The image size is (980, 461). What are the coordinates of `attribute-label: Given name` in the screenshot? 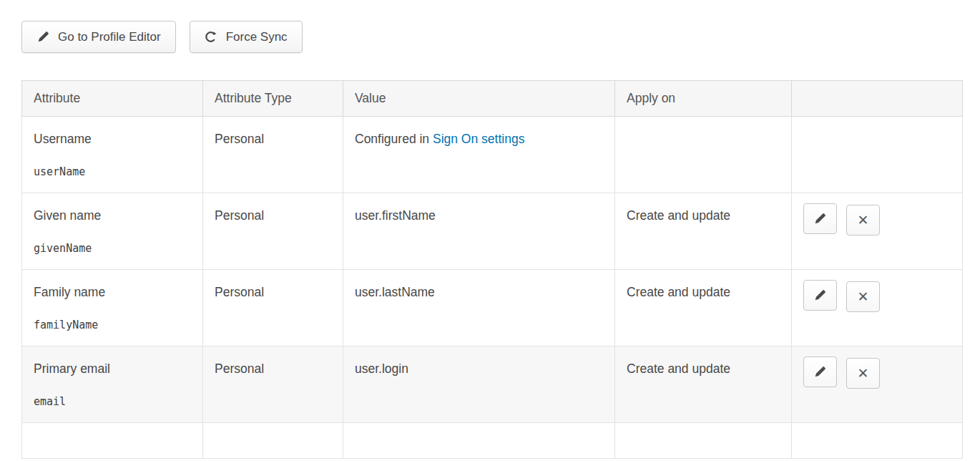 It's located at (112, 216).